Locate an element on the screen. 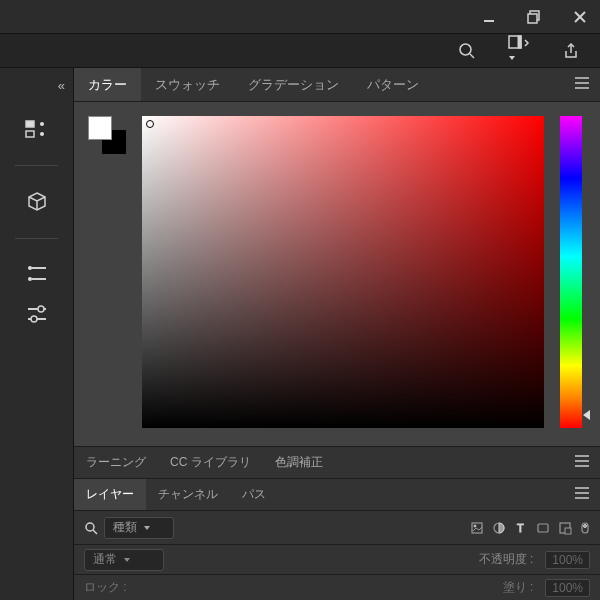 The height and width of the screenshot is (600, 600). fg-bg-swatch is located at coordinates (107, 135).